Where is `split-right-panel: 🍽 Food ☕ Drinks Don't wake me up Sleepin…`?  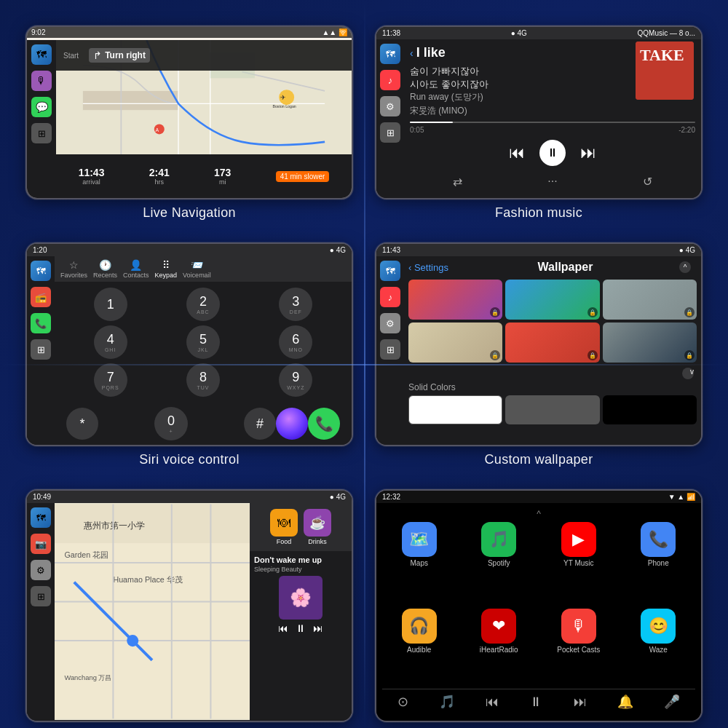
split-right-panel: 🍽 Food ☕ Drinks Don't wake me up Sleepin… is located at coordinates (301, 612).